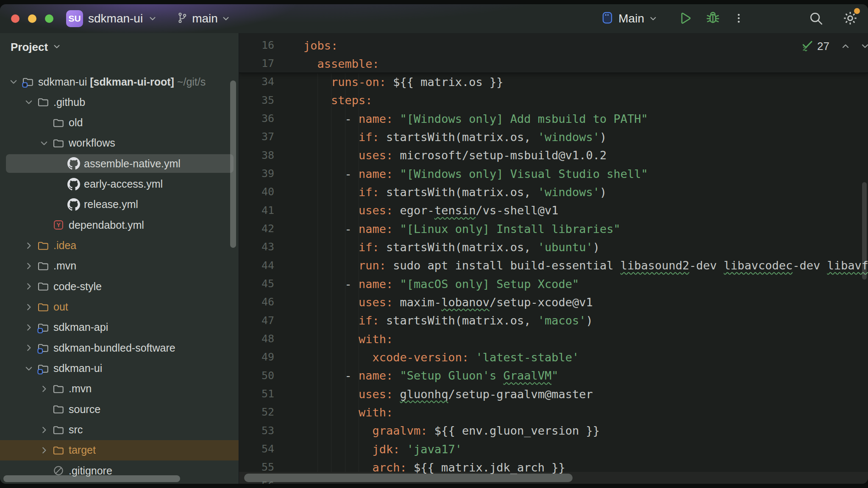  Describe the element at coordinates (120, 409) in the screenshot. I see `tree-item-source: source` at that location.